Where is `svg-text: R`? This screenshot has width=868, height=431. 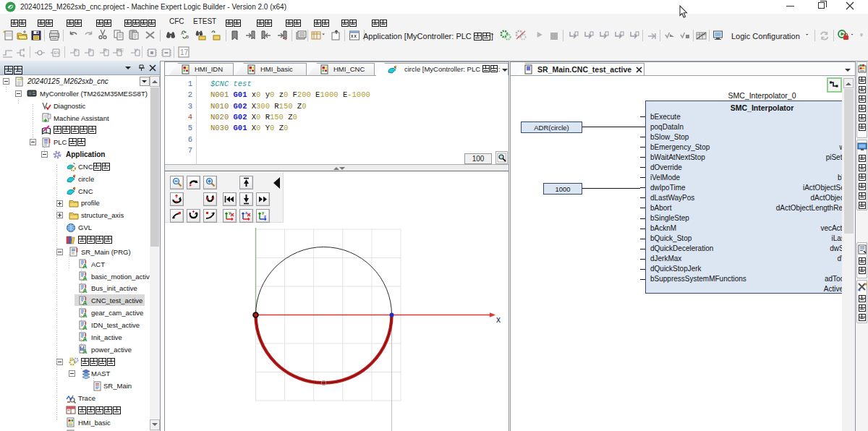
svg-text: R is located at coordinates (106, 51).